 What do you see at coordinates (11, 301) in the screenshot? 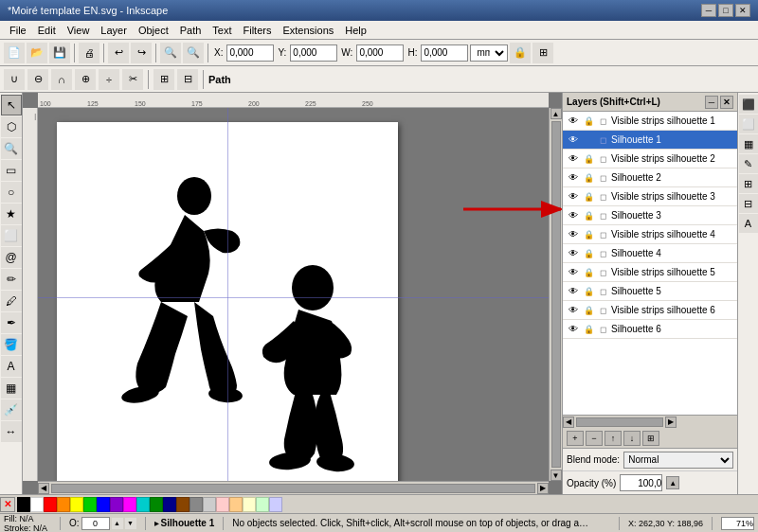
I see `tool-pen: 🖊` at bounding box center [11, 301].